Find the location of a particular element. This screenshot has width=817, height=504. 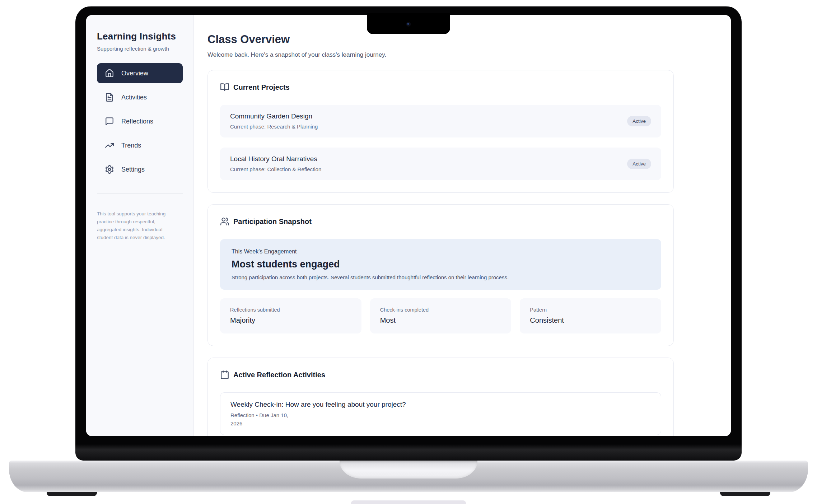

section-title: Active Reflection Activities is located at coordinates (279, 375).